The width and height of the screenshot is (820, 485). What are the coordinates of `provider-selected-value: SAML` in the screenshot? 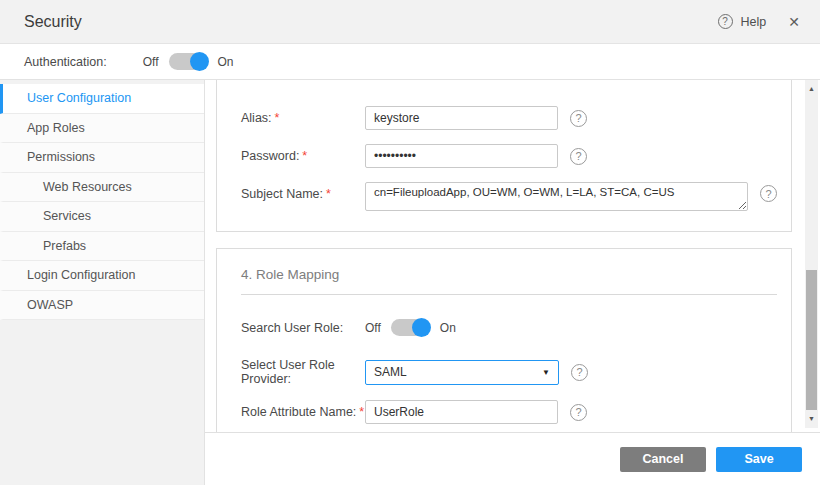 It's located at (390, 372).